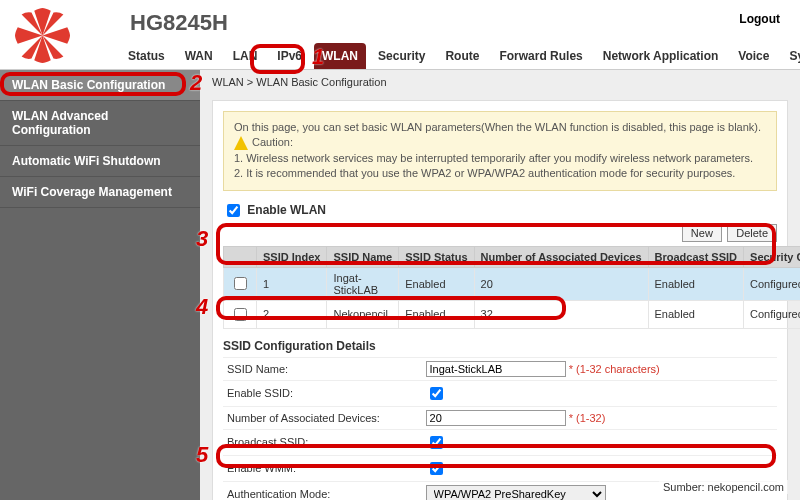 The width and height of the screenshot is (800, 500). What do you see at coordinates (292, 256) in the screenshot?
I see `col-ssid-index: SSID Index` at bounding box center [292, 256].